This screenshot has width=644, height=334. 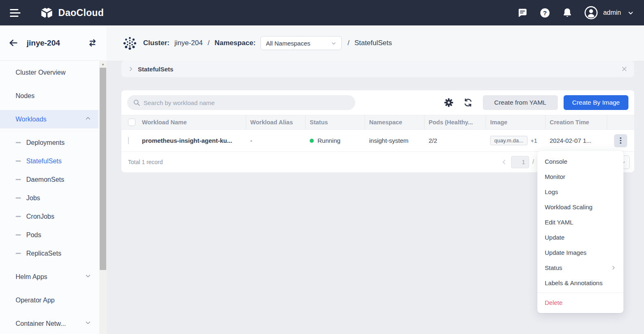 What do you see at coordinates (468, 103) in the screenshot?
I see `refresh-icon` at bounding box center [468, 103].